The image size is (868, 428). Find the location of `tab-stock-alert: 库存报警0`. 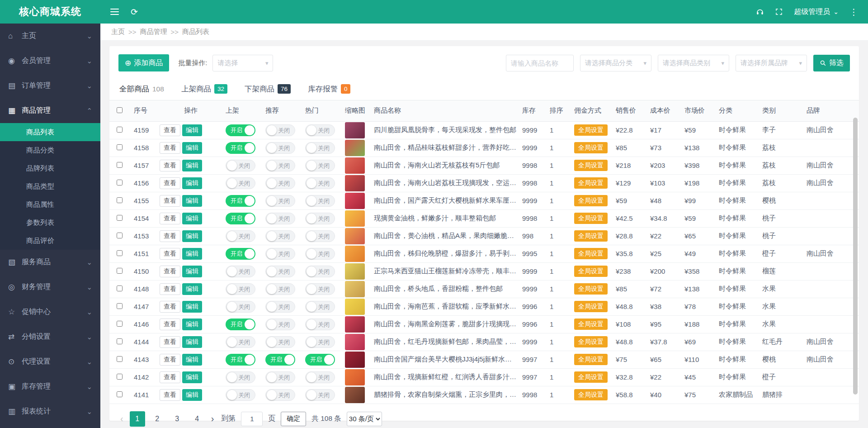

tab-stock-alert: 库存报警0 is located at coordinates (329, 89).